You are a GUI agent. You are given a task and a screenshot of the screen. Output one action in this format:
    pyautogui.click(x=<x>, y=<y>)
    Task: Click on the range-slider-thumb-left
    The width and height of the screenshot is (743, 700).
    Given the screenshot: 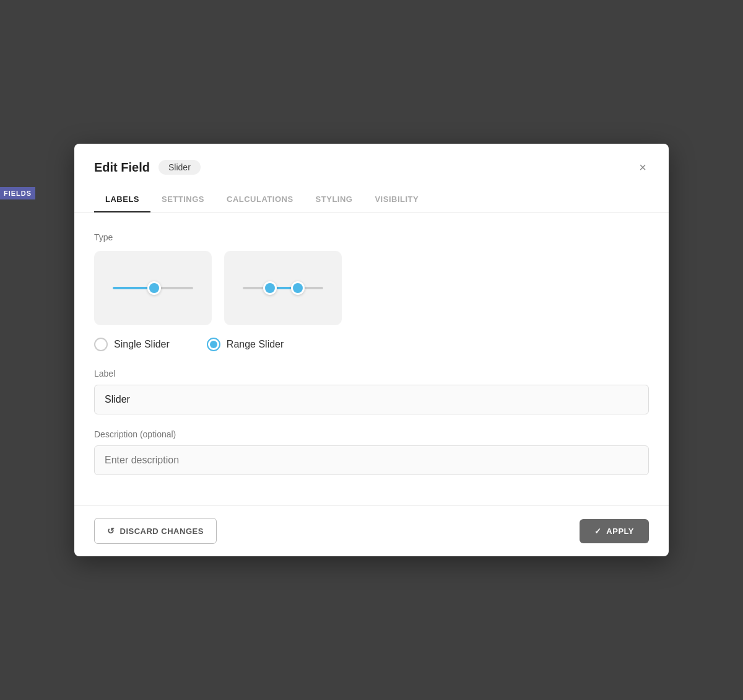 What is the action you would take?
    pyautogui.click(x=270, y=288)
    